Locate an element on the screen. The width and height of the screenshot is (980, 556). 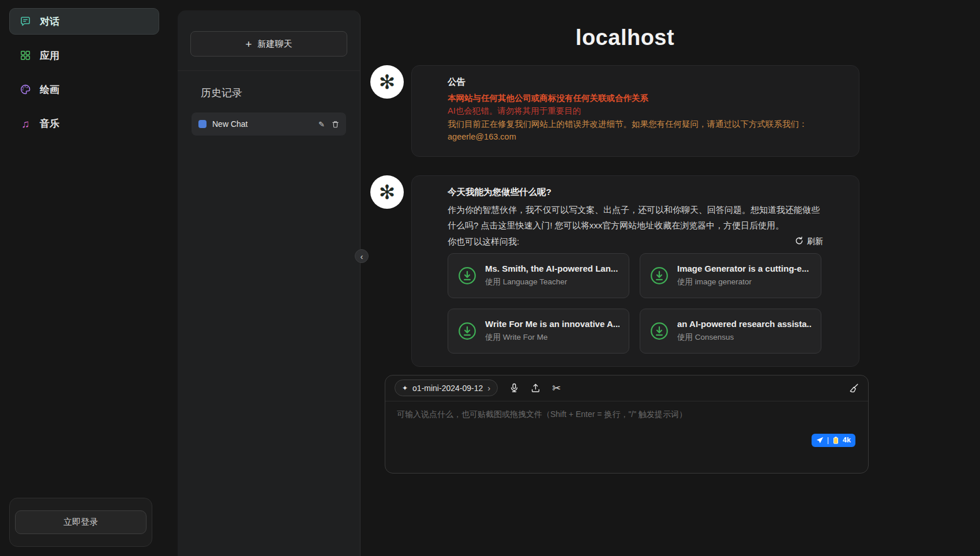
composer-toolbar: ✦ o1-mini-2024-09-12 › ✂ is located at coordinates (626, 389).